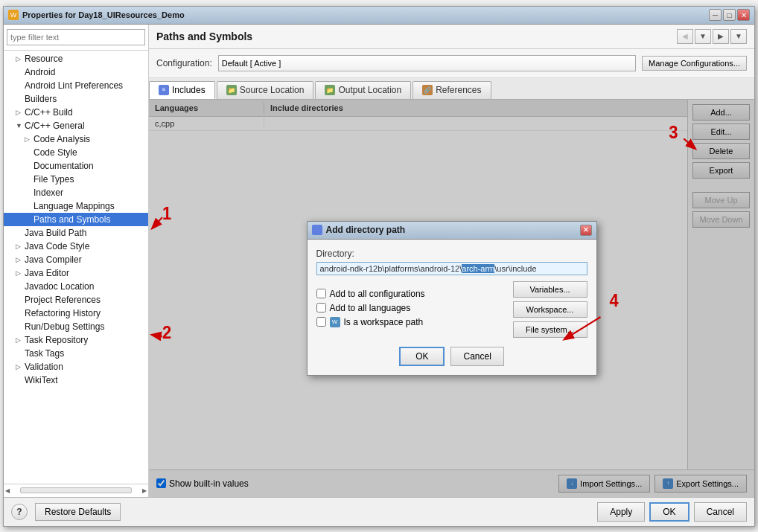  Describe the element at coordinates (76, 166) in the screenshot. I see `sidebar-item-documentation: Documentation` at that location.